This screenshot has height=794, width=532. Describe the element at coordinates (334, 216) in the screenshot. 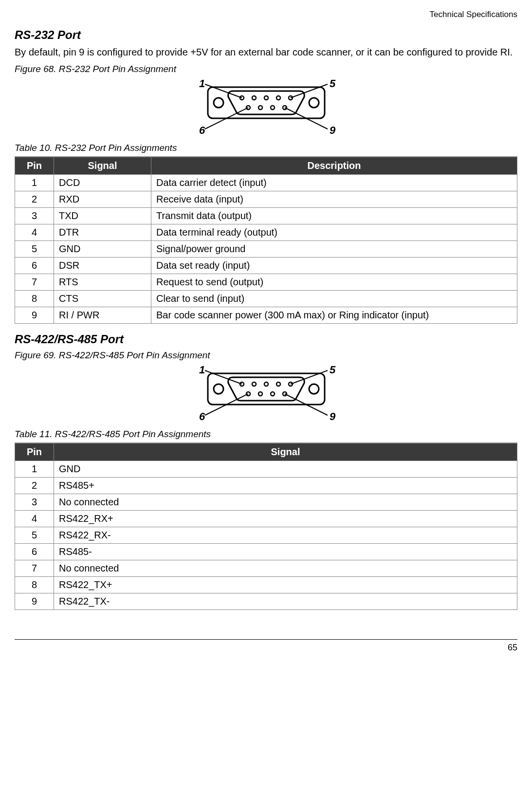

I see `desc-cell: Transmit data (output)` at that location.